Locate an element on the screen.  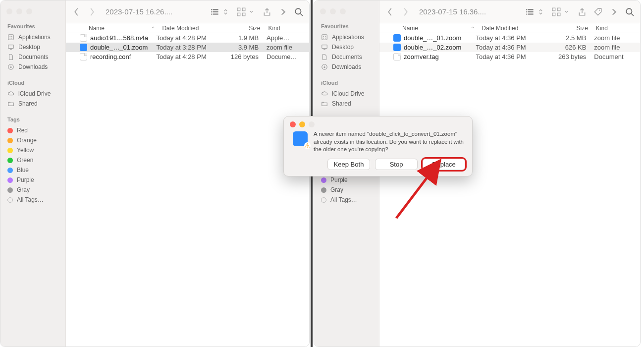
file-date: Today at 4:28 PM is located at coordinates (186, 57).